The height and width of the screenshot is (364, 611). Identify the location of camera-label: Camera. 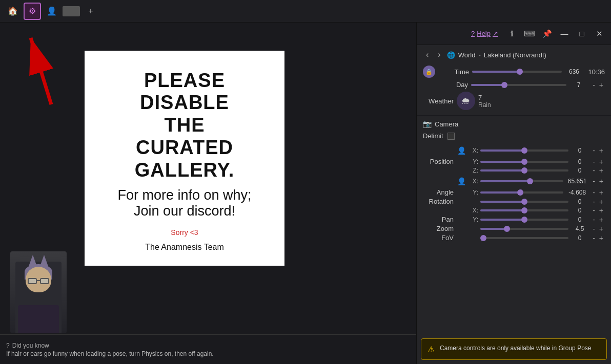
(446, 124).